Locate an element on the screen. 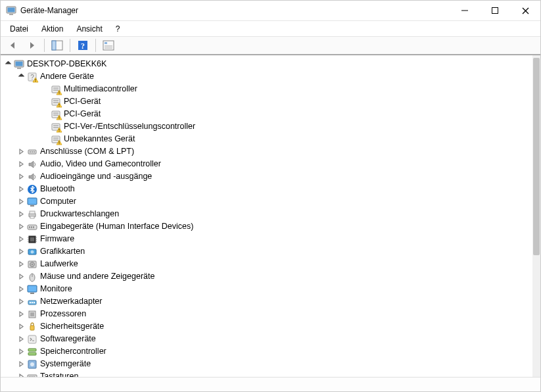 The width and height of the screenshot is (541, 392). cpu-icon is located at coordinates (32, 314).